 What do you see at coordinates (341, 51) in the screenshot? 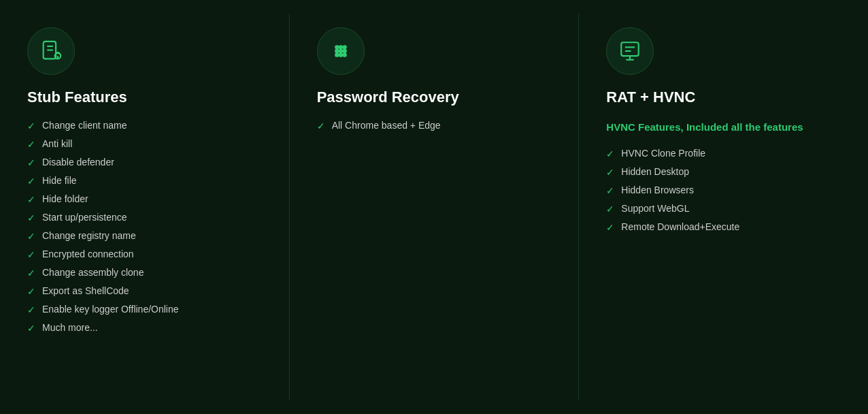
I see `grid-dots-icon` at bounding box center [341, 51].